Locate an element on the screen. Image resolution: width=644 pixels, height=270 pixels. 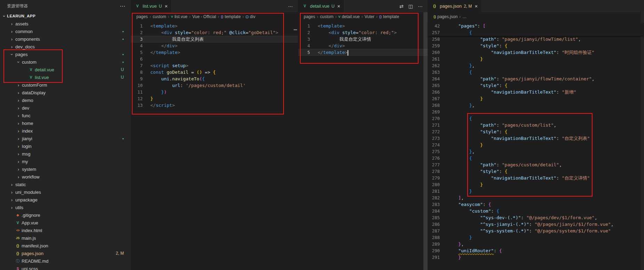
line-number: 261 is located at coordinates (438, 59).